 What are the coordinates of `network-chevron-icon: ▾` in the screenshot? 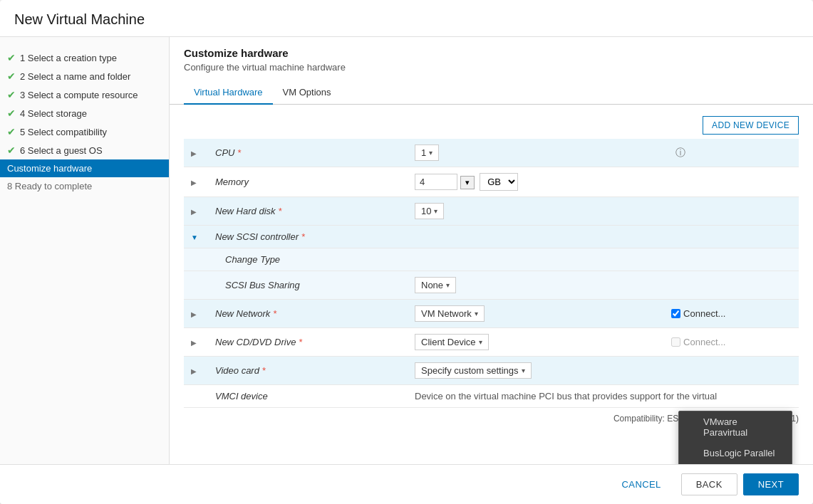 It's located at (476, 313).